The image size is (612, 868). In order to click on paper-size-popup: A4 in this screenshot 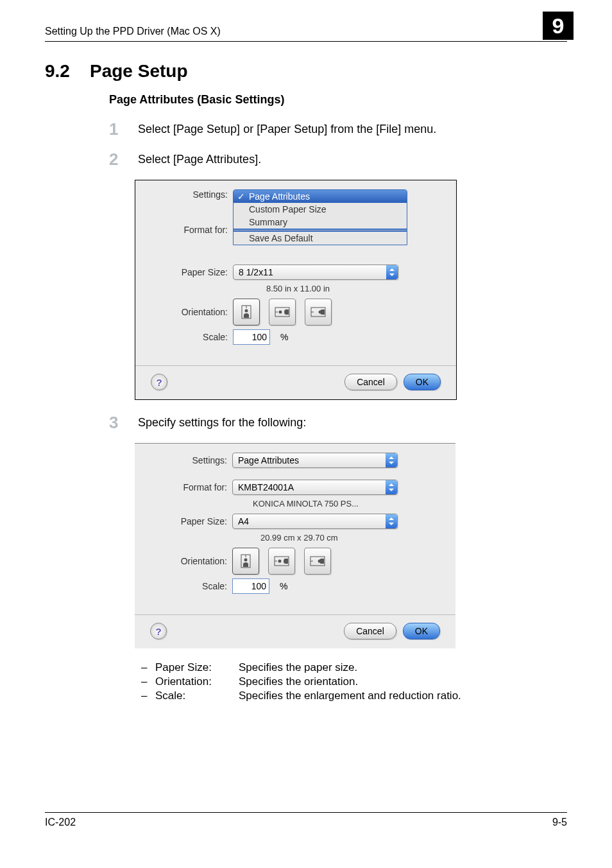, I will do `click(315, 521)`.